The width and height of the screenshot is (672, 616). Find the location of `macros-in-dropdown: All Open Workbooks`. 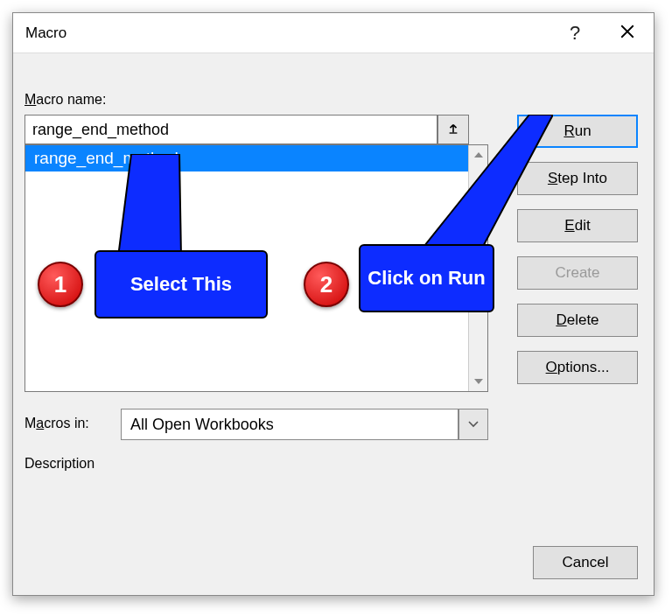

macros-in-dropdown: All Open Workbooks is located at coordinates (304, 424).